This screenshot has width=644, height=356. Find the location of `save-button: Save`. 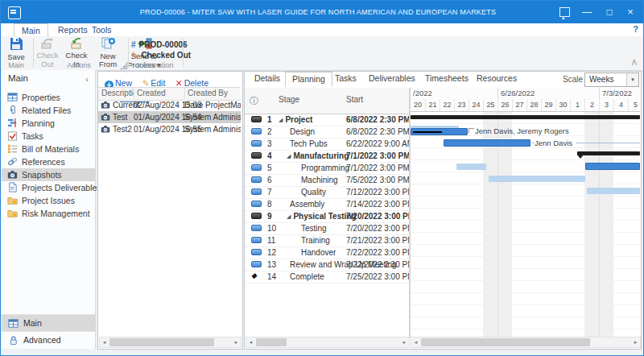

save-button: Save is located at coordinates (16, 49).